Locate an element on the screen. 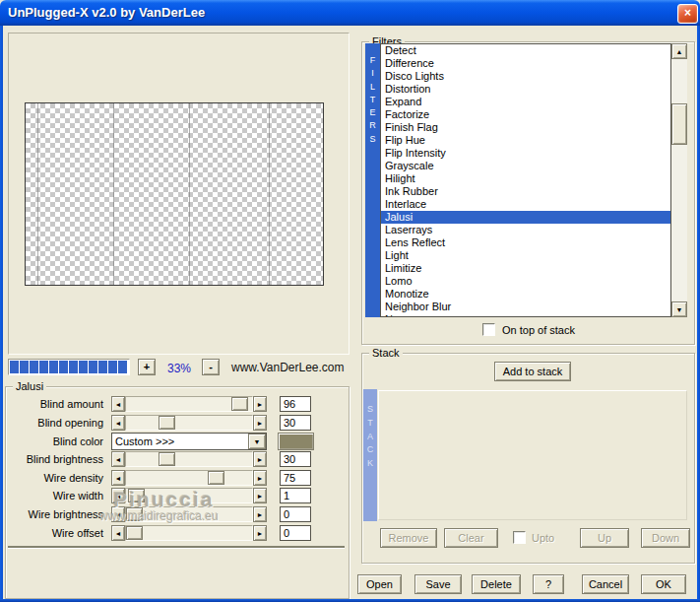 The height and width of the screenshot is (602, 700). param-row-blind-opening: Blind opening◄►30 is located at coordinates (177, 423).